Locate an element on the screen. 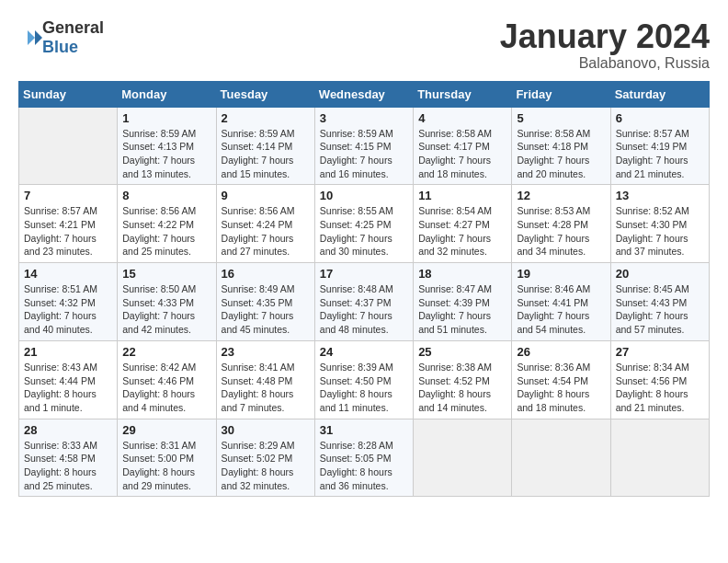  calendar-cell: 23Sunrise: 8:41 AMSunset: 4:48 PMDayligh… is located at coordinates (265, 379).